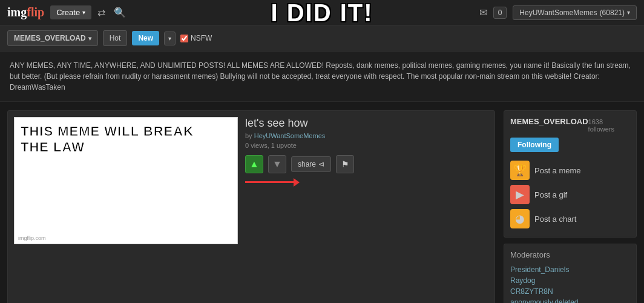  I want to click on nav-icons: ⇄ 🔍, so click(111, 12).